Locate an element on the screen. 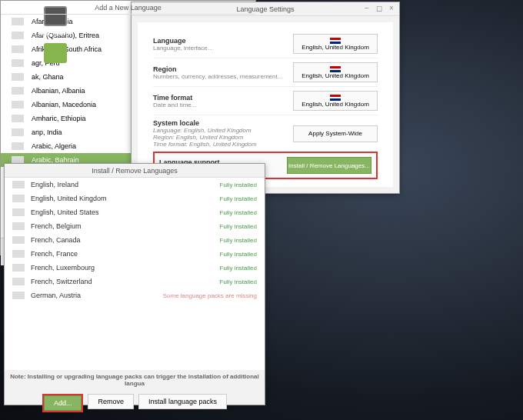 The width and height of the screenshot is (523, 420). sublabel: Date and time... is located at coordinates (223, 105).